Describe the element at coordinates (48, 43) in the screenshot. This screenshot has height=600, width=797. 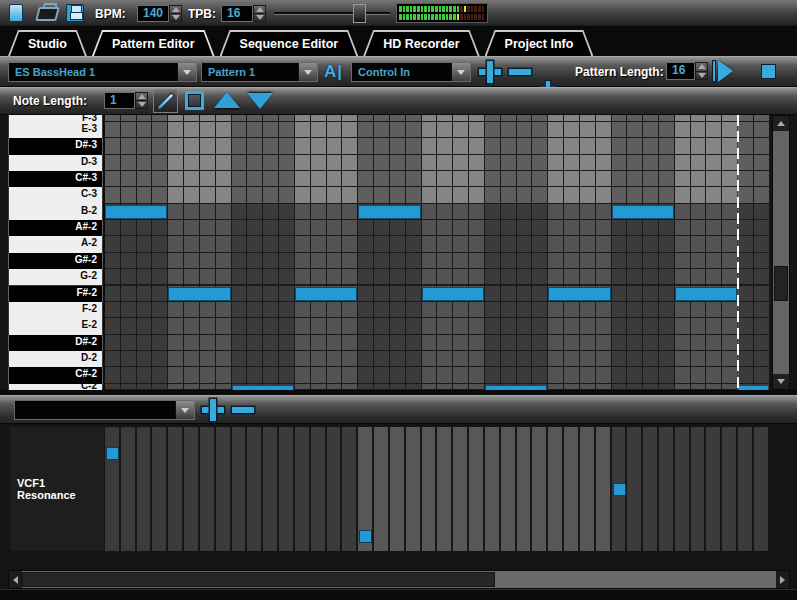
I see `tab-studio: Studio` at that location.